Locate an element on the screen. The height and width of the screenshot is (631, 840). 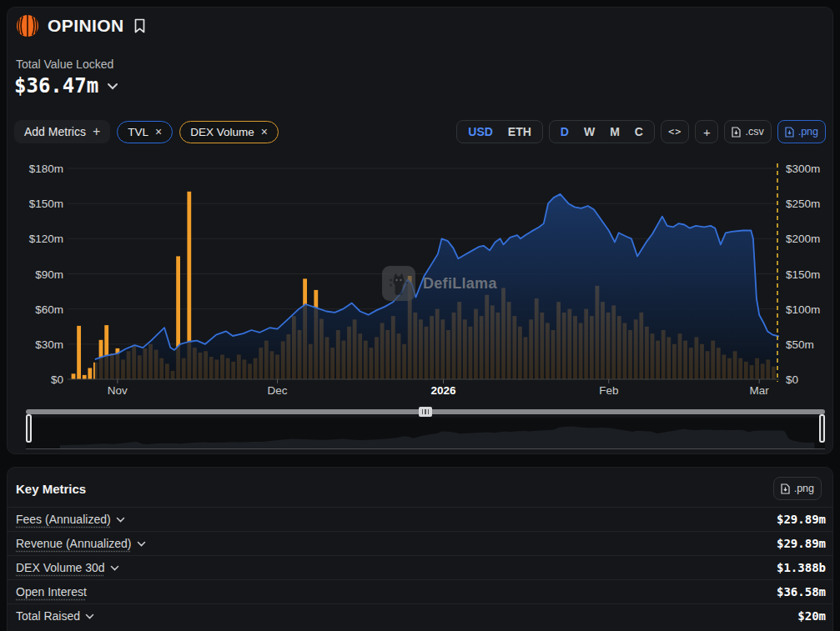
interval-option-d: D is located at coordinates (565, 132).